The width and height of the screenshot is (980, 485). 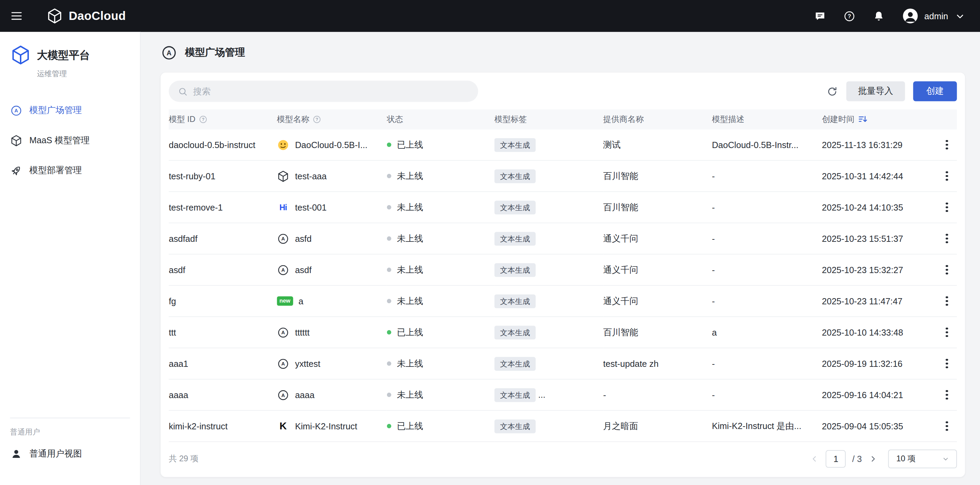 What do you see at coordinates (657, 176) in the screenshot?
I see `provider-cell: 百川智能` at bounding box center [657, 176].